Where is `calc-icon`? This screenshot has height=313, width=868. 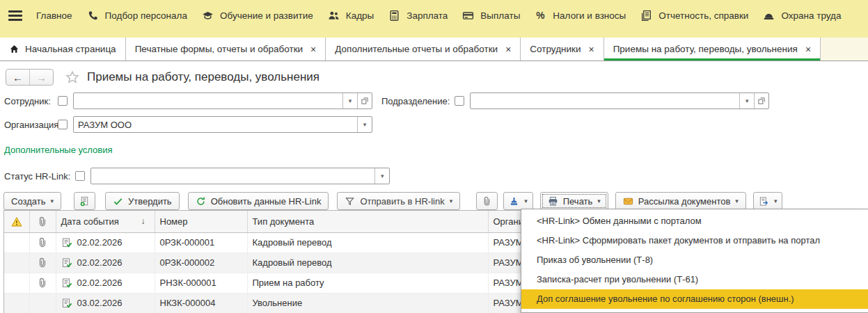
calc-icon is located at coordinates (394, 15).